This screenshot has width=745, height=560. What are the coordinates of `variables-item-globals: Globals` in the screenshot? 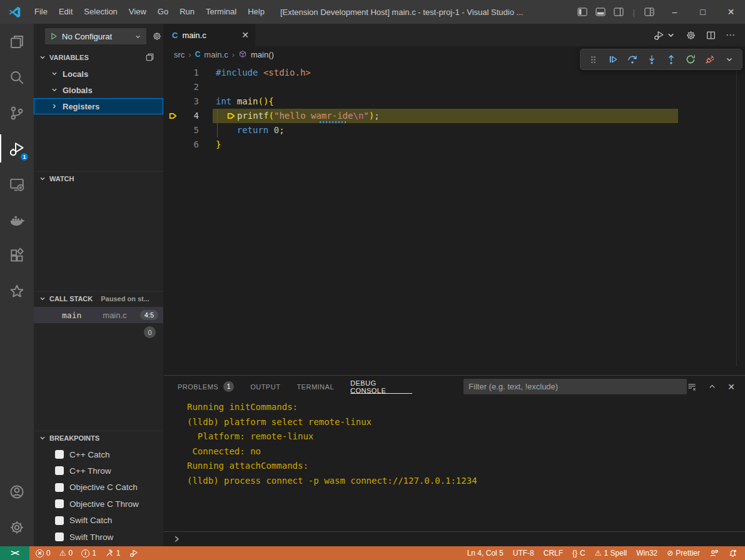 It's located at (99, 90).